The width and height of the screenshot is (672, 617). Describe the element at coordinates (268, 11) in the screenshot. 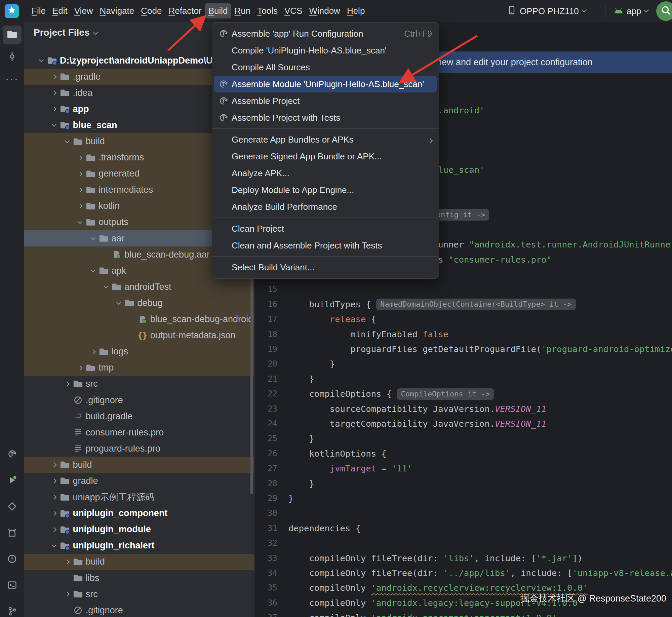

I see `menu-tools: Tools` at that location.